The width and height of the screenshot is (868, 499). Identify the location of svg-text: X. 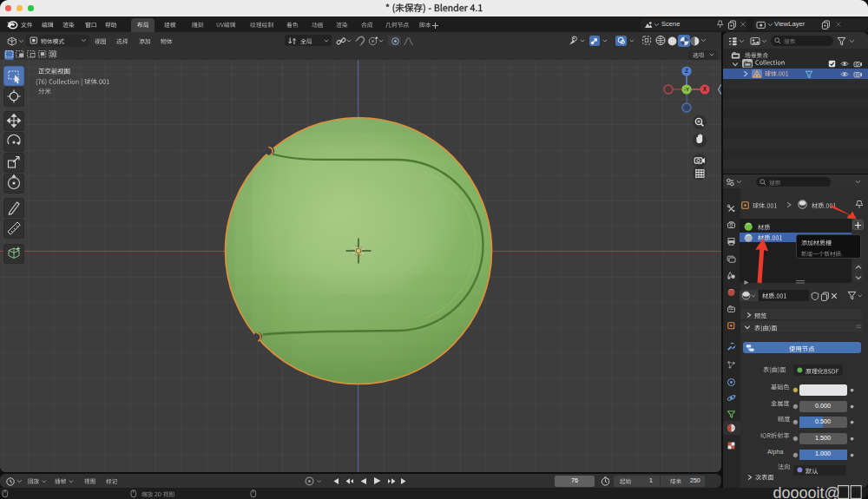
(705, 89).